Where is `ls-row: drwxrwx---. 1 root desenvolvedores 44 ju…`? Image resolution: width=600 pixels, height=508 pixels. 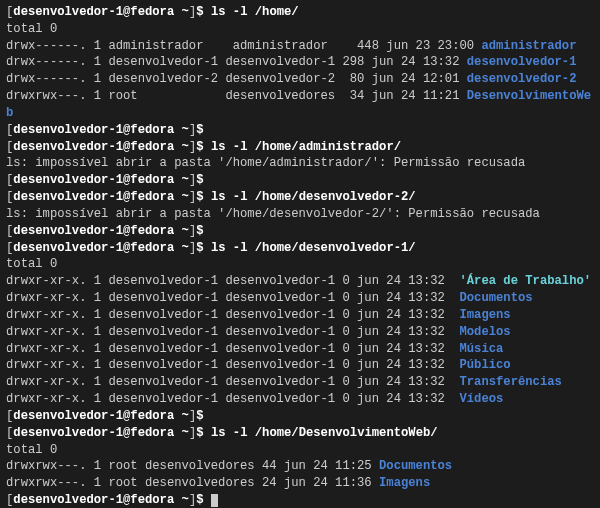
ls-row: drwxrwx---. 1 root desenvolvedores 44 ju… is located at coordinates (300, 466).